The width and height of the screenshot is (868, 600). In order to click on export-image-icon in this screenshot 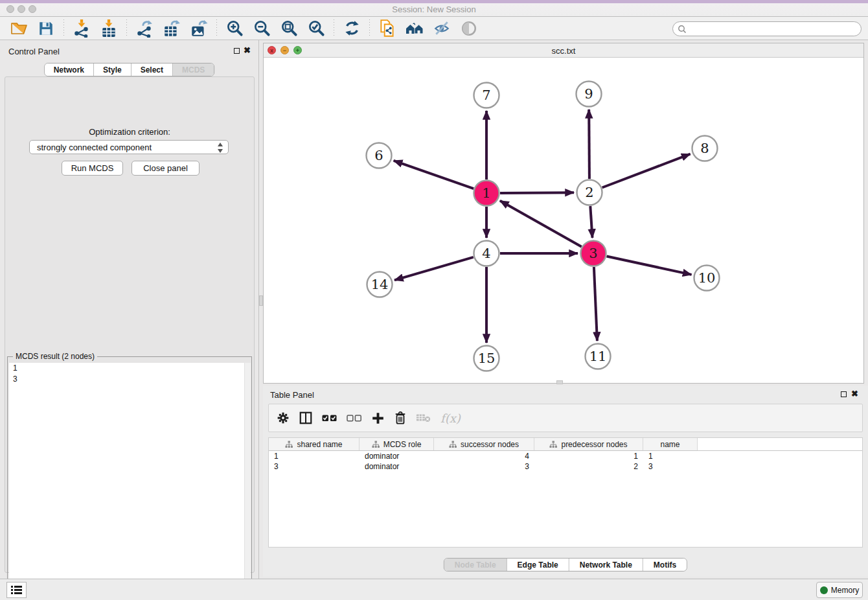, I will do `click(199, 29)`.